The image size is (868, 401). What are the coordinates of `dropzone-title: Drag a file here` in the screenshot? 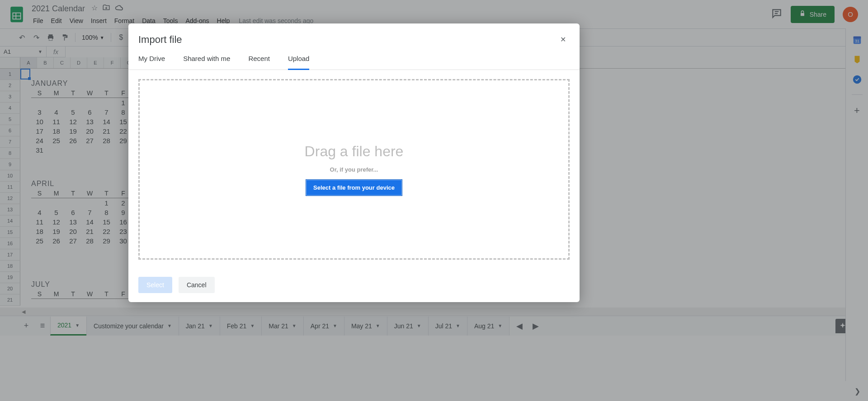 It's located at (354, 152).